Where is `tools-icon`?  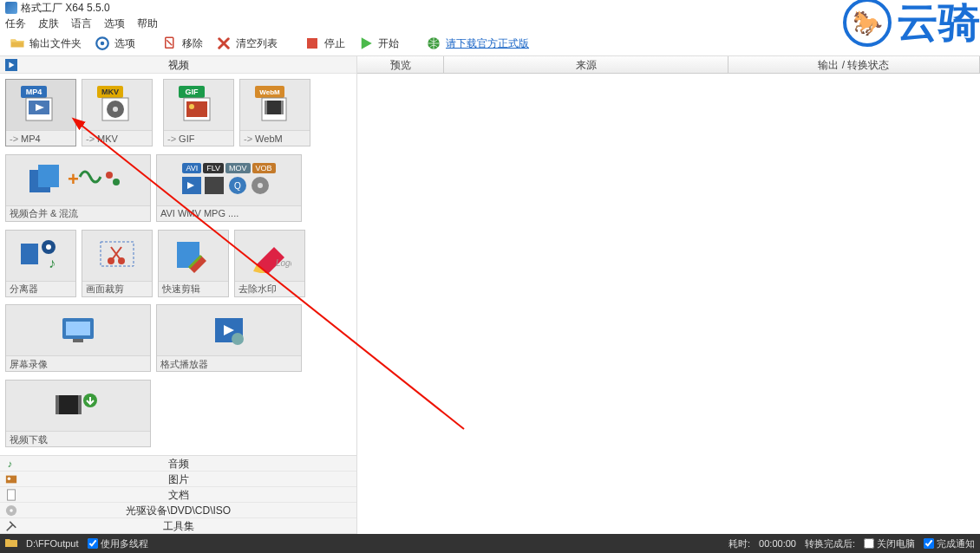 tools-icon is located at coordinates (11, 526).